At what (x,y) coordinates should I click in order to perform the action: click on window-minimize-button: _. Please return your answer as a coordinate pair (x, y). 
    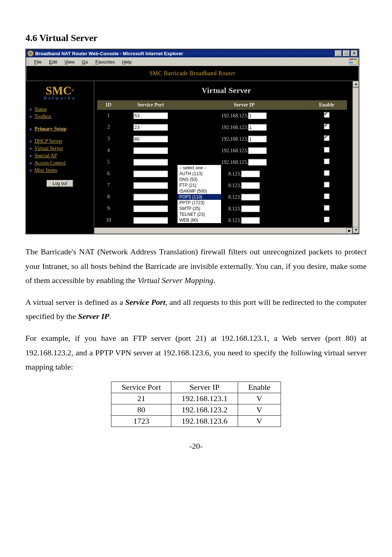
    Looking at the image, I should click on (338, 53).